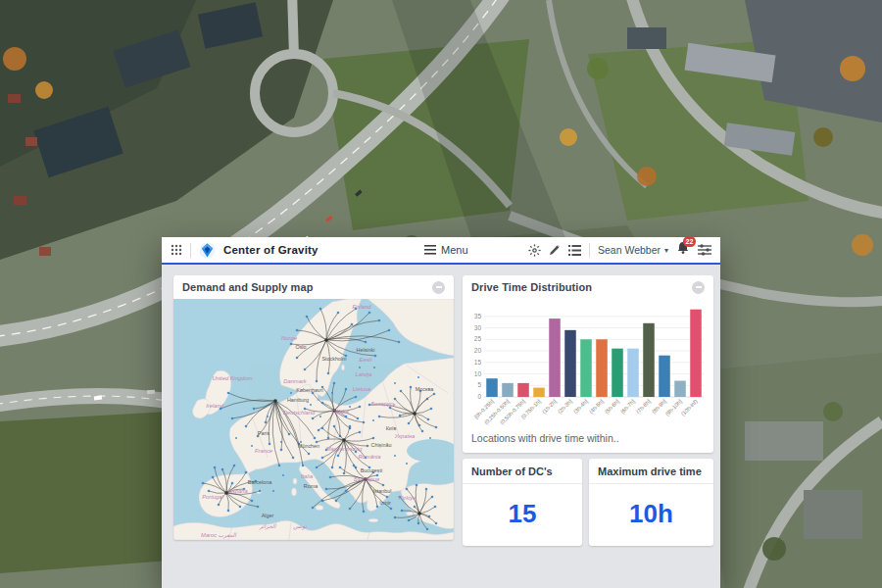 The width and height of the screenshot is (882, 588). Describe the element at coordinates (588, 437) in the screenshot. I see `chart-caption: Locations with drive time within..` at that location.